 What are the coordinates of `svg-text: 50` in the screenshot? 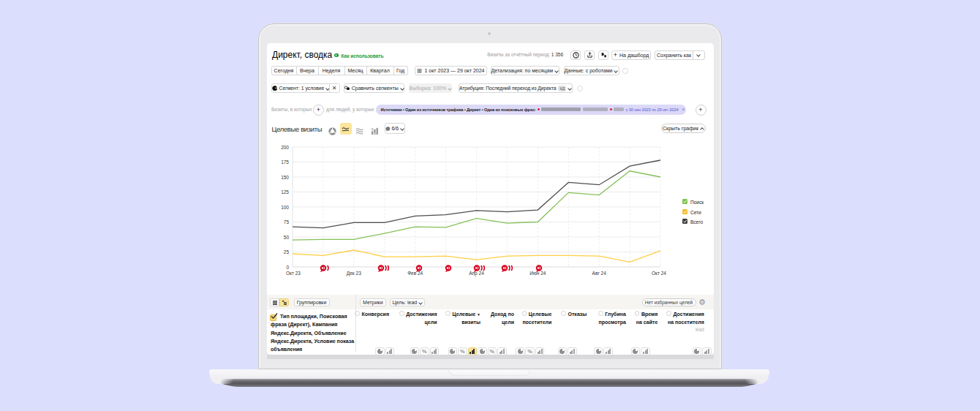 It's located at (287, 237).